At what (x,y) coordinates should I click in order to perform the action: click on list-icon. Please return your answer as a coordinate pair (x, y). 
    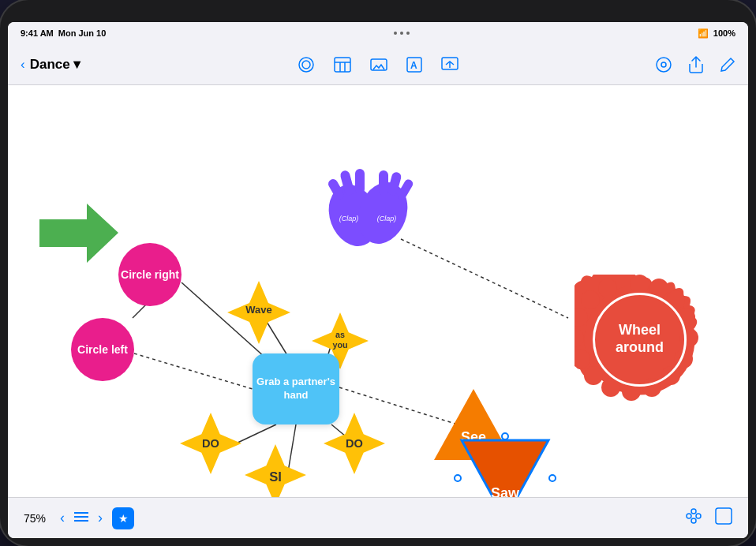
    Looking at the image, I should click on (81, 517).